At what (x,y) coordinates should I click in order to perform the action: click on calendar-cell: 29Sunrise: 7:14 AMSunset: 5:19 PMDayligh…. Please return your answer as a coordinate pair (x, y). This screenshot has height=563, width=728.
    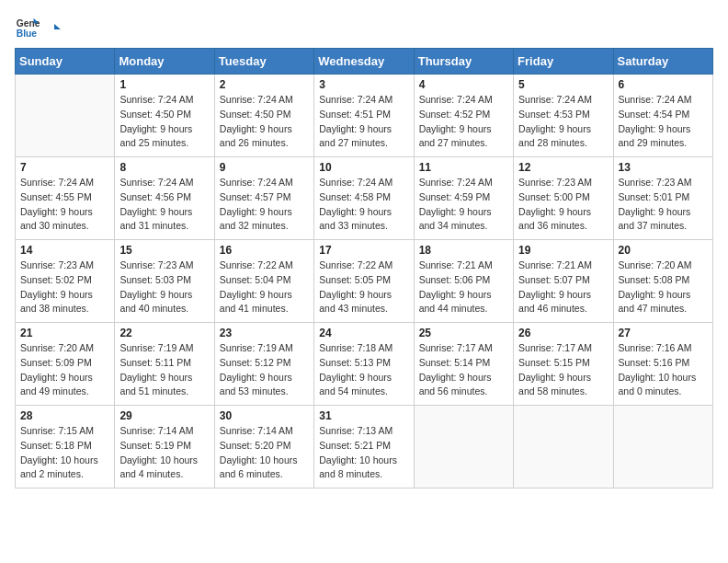
    Looking at the image, I should click on (165, 447).